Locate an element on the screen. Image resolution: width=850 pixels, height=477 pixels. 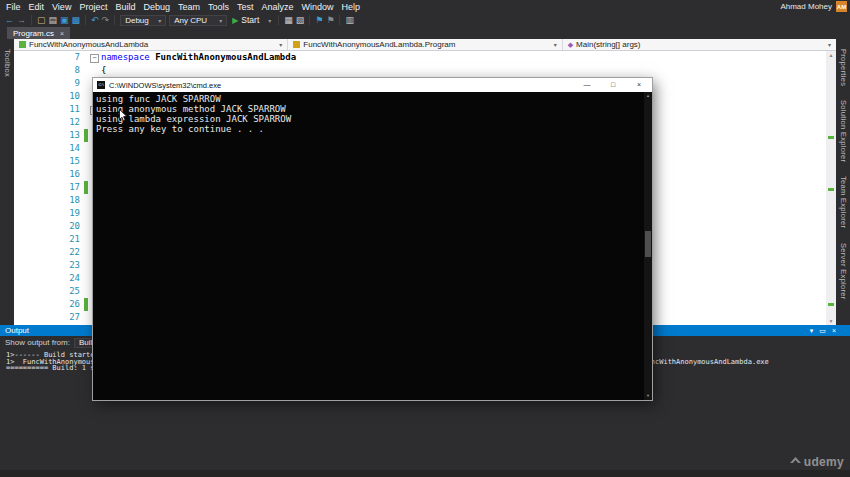
redo-icon: ↷ is located at coordinates (106, 20).